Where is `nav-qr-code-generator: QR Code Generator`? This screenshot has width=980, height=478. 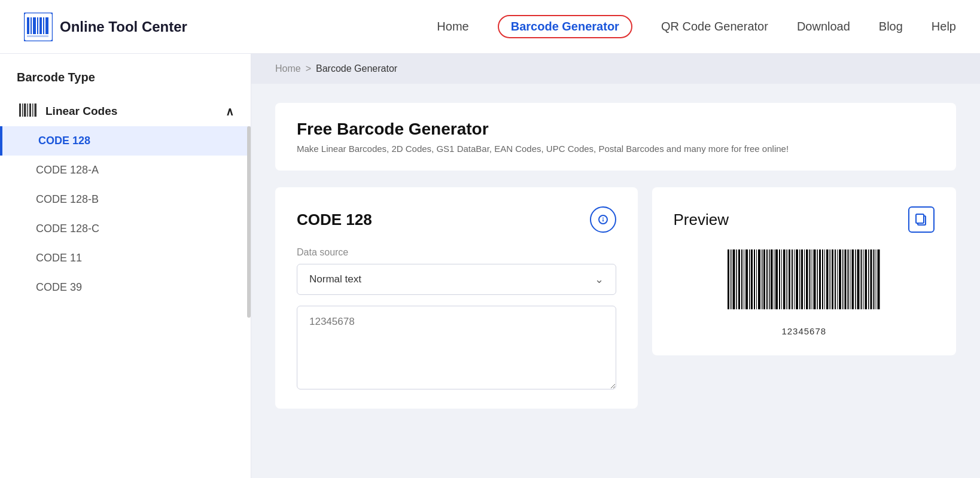 nav-qr-code-generator: QR Code Generator is located at coordinates (714, 26).